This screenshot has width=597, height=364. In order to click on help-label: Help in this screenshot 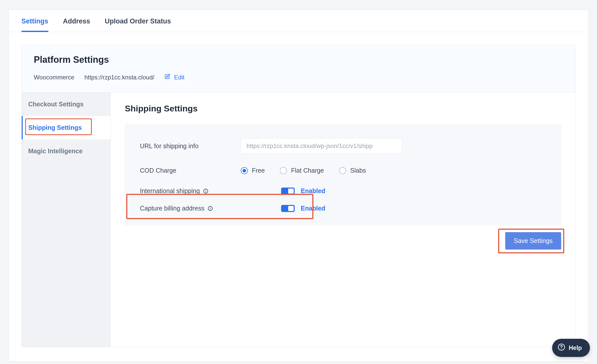, I will do `click(575, 348)`.